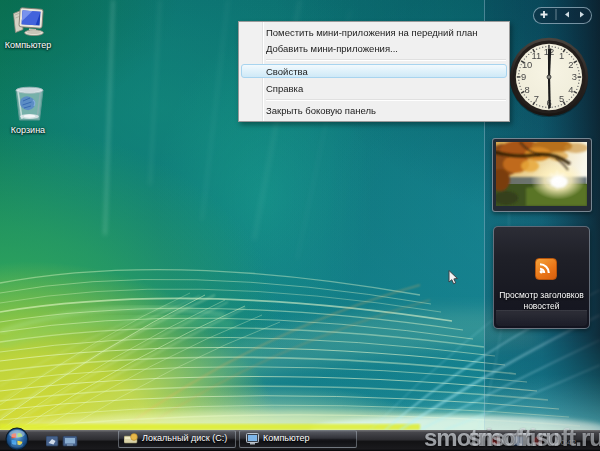 This screenshot has width=600, height=451. Describe the element at coordinates (536, 98) in the screenshot. I see `svg-text: 7` at that location.